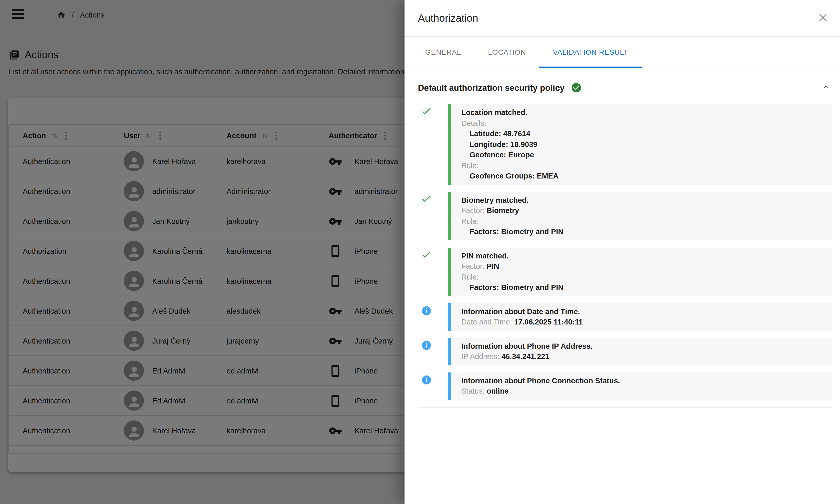 Image resolution: width=840 pixels, height=504 pixels. I want to click on result-line: IP Address: 46.34.241.221, so click(642, 357).